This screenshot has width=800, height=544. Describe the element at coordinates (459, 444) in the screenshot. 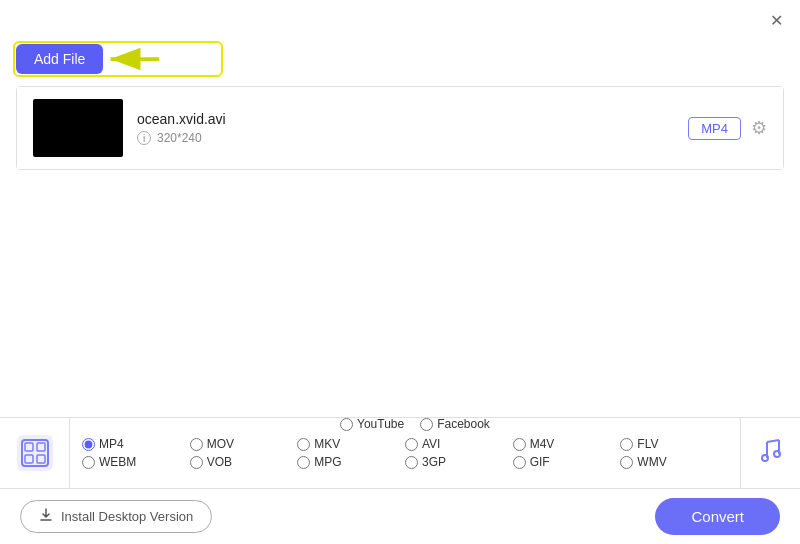

I see `format-option-avi: AVI` at that location.